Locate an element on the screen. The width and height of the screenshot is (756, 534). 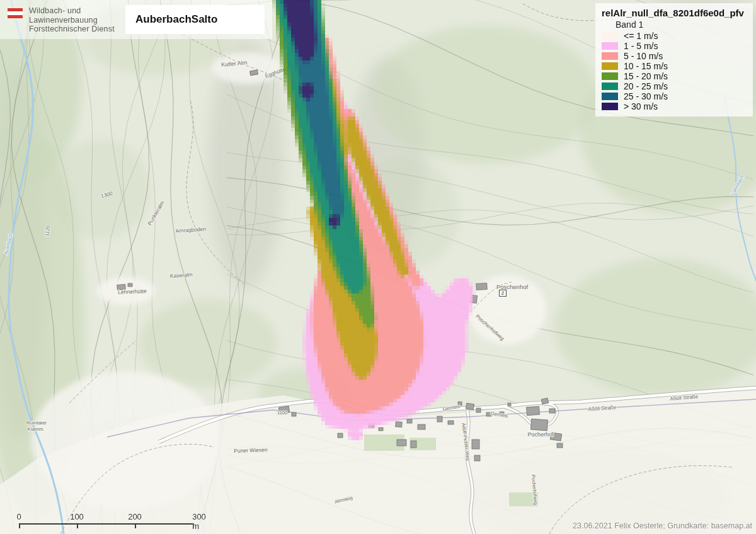
map-title: AuberbachSalto is located at coordinates (171, 20).